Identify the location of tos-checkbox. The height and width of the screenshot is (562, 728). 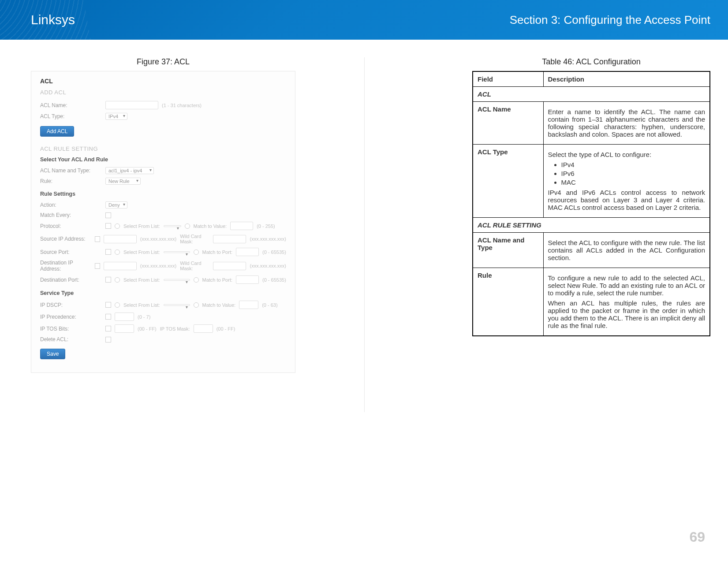
(108, 329).